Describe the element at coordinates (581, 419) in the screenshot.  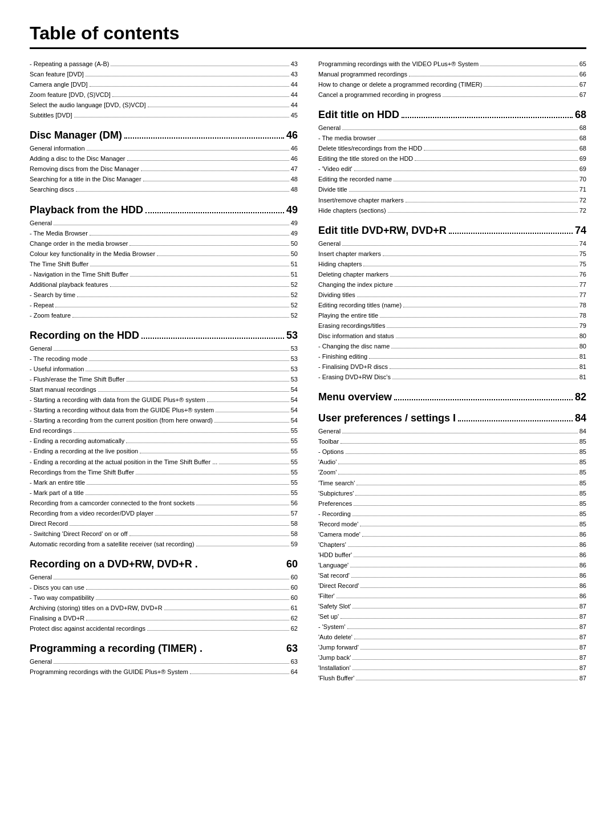
I see `section-page-num: 84` at that location.